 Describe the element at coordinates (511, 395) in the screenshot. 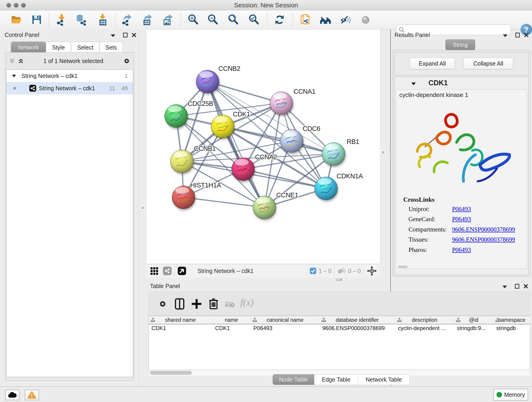

I see `memory-button: Memory` at that location.